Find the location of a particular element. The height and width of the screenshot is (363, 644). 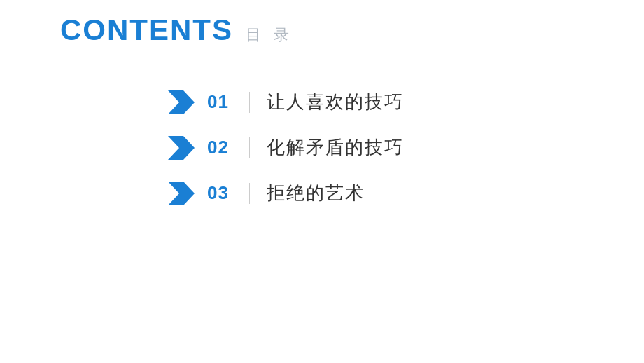

header: CONTENTS 目 录 is located at coordinates (322, 24).